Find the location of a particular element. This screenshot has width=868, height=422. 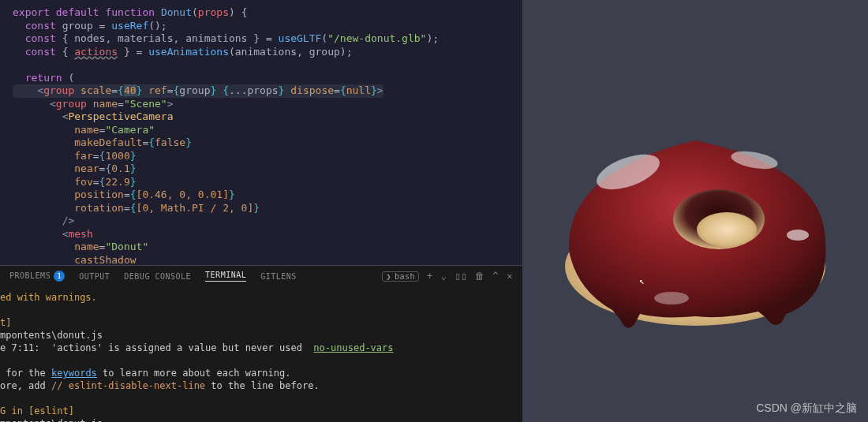

chevron-down-icon: ⌄ is located at coordinates (444, 276).